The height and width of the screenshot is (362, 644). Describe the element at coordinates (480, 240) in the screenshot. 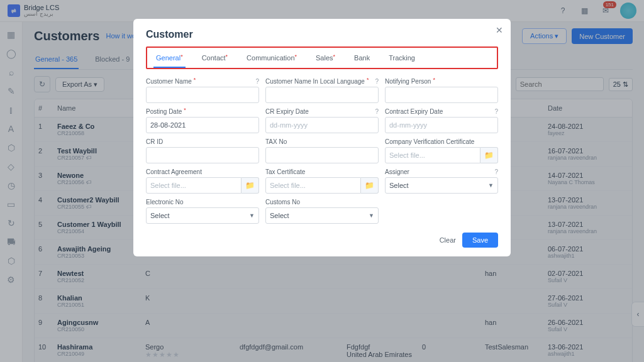

I see `save-button: Save` at that location.